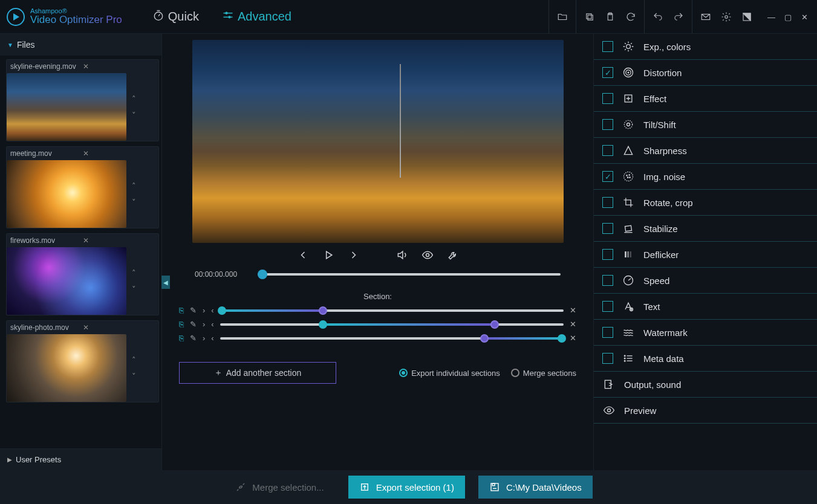 The image size is (817, 504). Describe the element at coordinates (628, 124) in the screenshot. I see `tilt-icon` at that location.